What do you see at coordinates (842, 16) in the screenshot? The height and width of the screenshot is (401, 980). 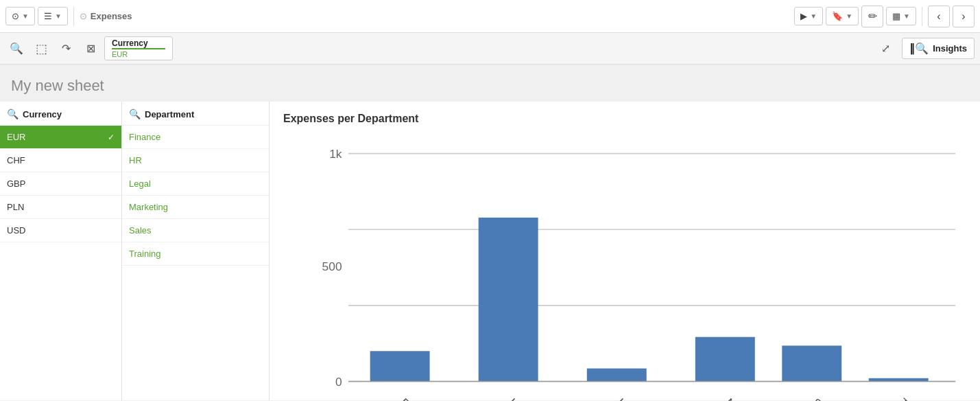 I see `bookmark-button: 🔖 ▼` at bounding box center [842, 16].